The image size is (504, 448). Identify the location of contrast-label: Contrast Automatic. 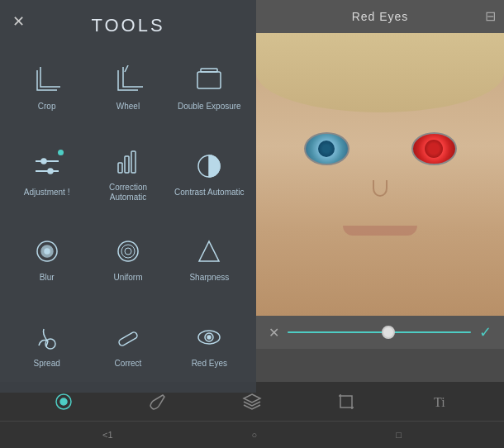
(209, 193).